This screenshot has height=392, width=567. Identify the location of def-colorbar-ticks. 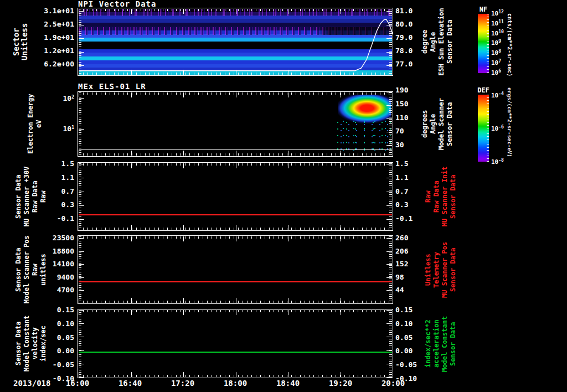
(488, 128).